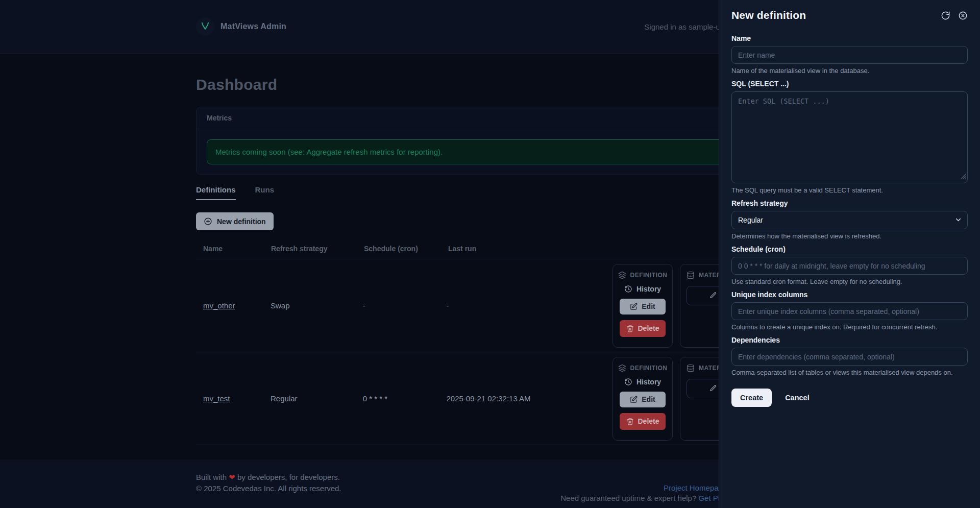  I want to click on metrics-card-title: Metrics, so click(490, 118).